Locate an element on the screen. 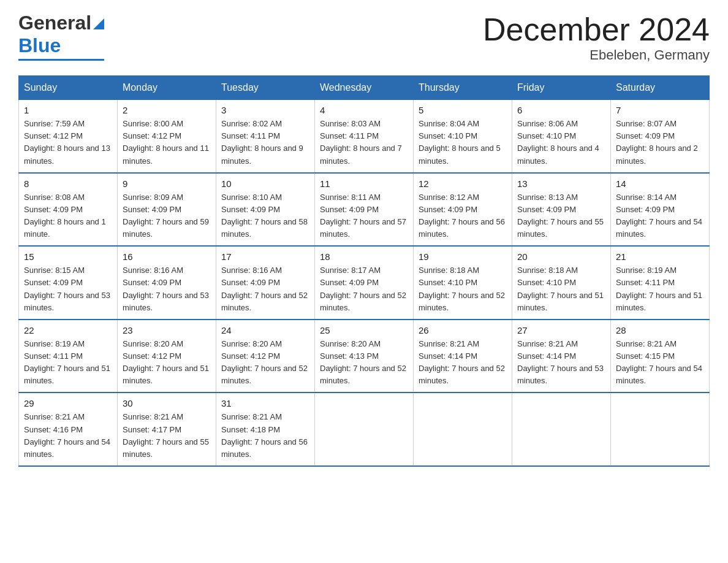 The height and width of the screenshot is (563, 728). day-number: 22 is located at coordinates (68, 330).